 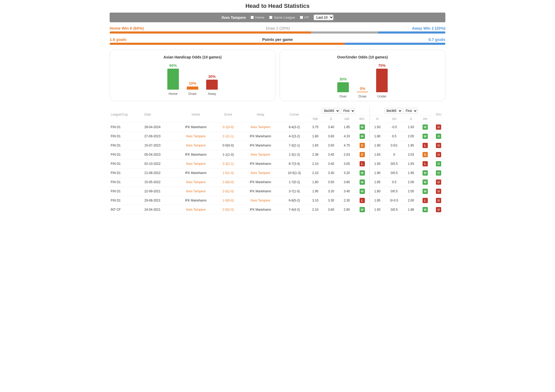 What do you see at coordinates (294, 210) in the screenshot?
I see `td-corner: 7-4(4-2)` at bounding box center [294, 210].